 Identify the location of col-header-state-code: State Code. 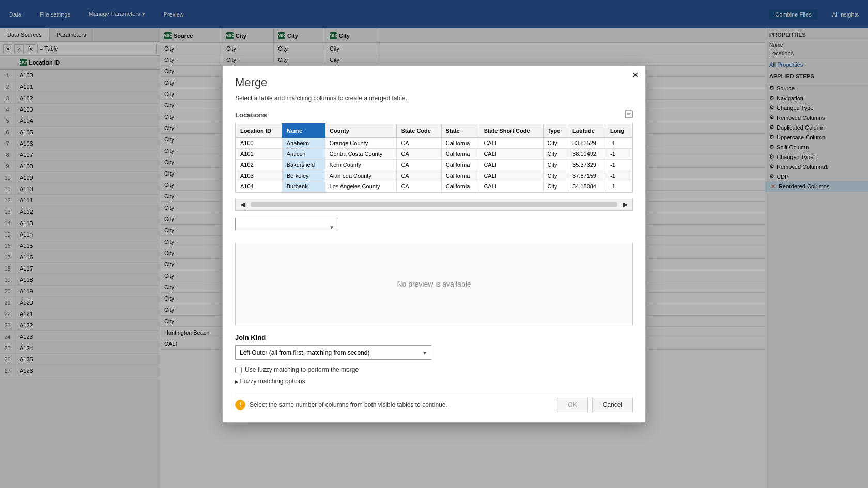
(419, 131).